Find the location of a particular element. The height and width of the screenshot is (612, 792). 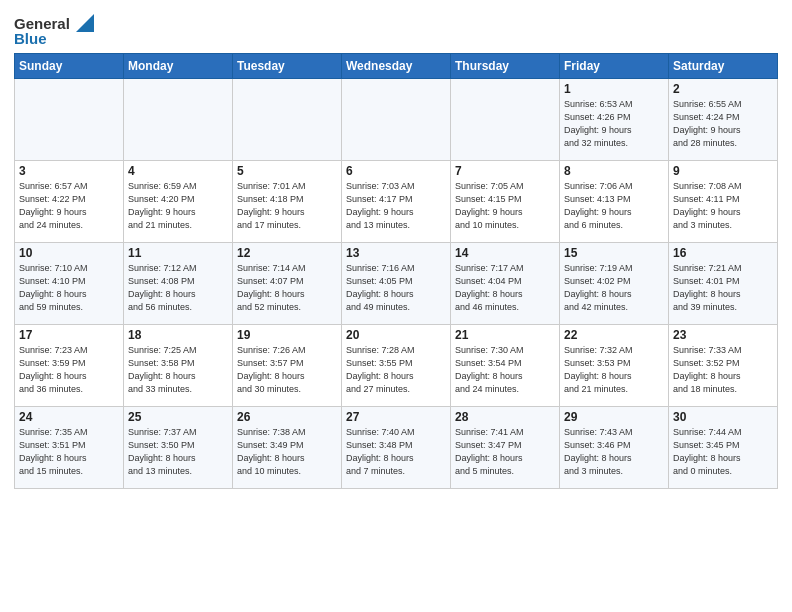

day-number: 21 is located at coordinates (505, 335).